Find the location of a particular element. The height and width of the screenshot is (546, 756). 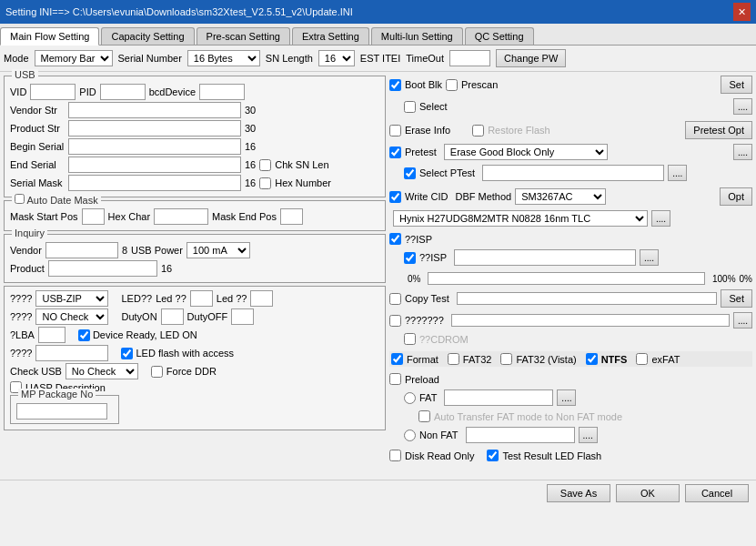

save-as-button: Save As is located at coordinates (579, 493).